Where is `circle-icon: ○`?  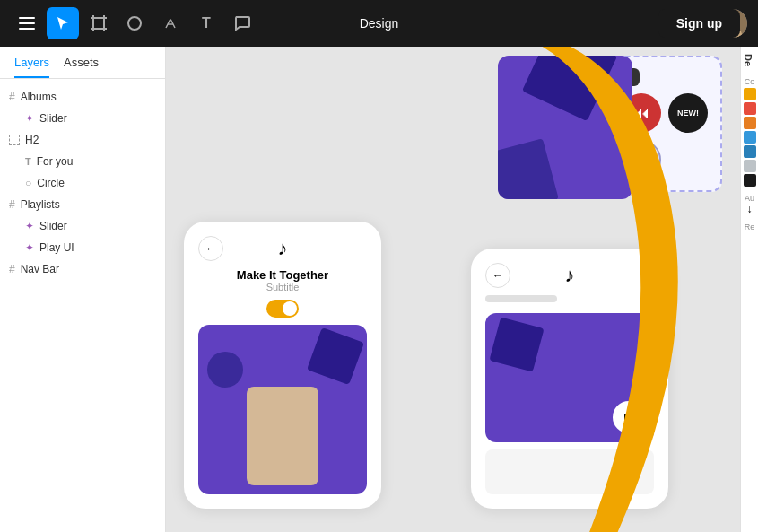 circle-icon: ○ is located at coordinates (29, 183).